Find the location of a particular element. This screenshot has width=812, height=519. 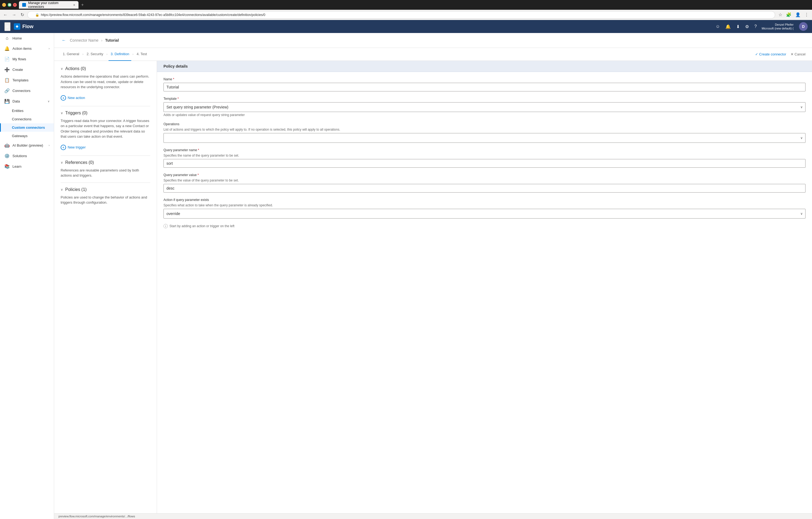

my-flows-icon: 📄 is located at coordinates (7, 59).